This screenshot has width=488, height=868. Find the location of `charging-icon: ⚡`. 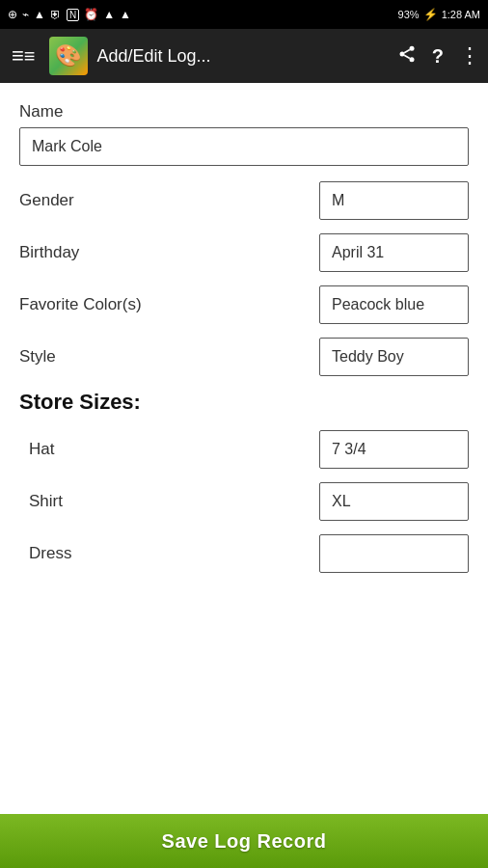

charging-icon: ⚡ is located at coordinates (430, 14).